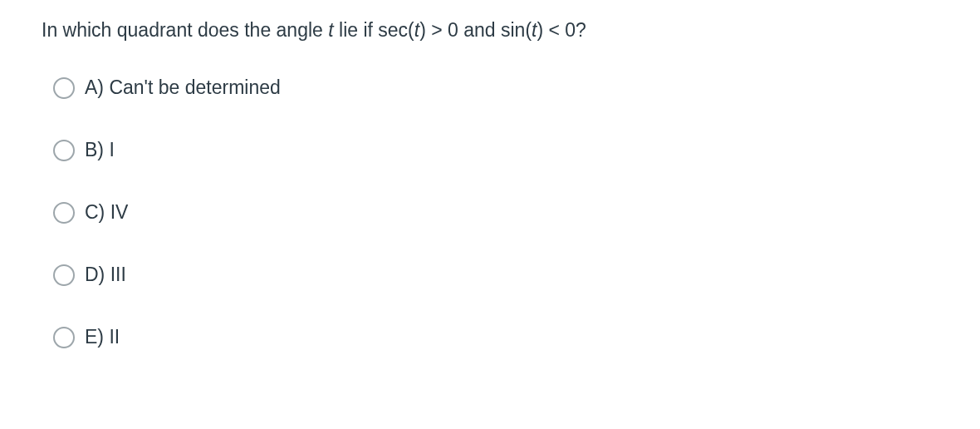 The width and height of the screenshot is (980, 429). What do you see at coordinates (106, 213) in the screenshot?
I see `option-c-label: C) IV` at bounding box center [106, 213].